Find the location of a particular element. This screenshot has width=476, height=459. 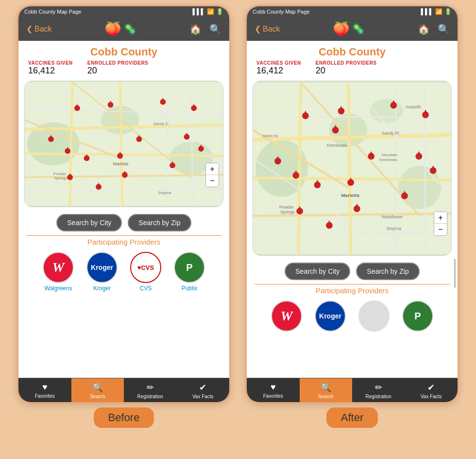

after-search-magnify-icon: 🔍 is located at coordinates (326, 388).